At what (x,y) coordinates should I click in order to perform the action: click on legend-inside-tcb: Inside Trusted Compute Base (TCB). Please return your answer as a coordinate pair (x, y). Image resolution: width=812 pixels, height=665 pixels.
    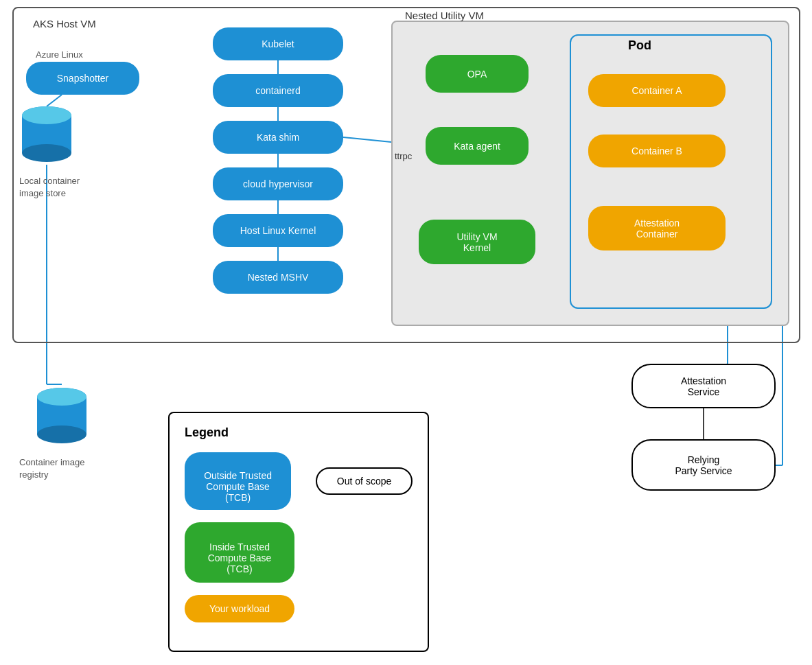
    Looking at the image, I should click on (240, 552).